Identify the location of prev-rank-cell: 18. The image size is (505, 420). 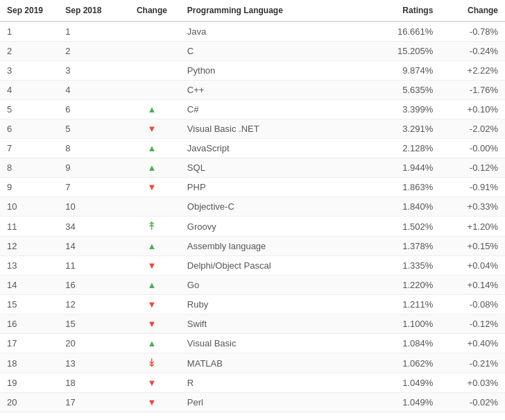
(91, 383).